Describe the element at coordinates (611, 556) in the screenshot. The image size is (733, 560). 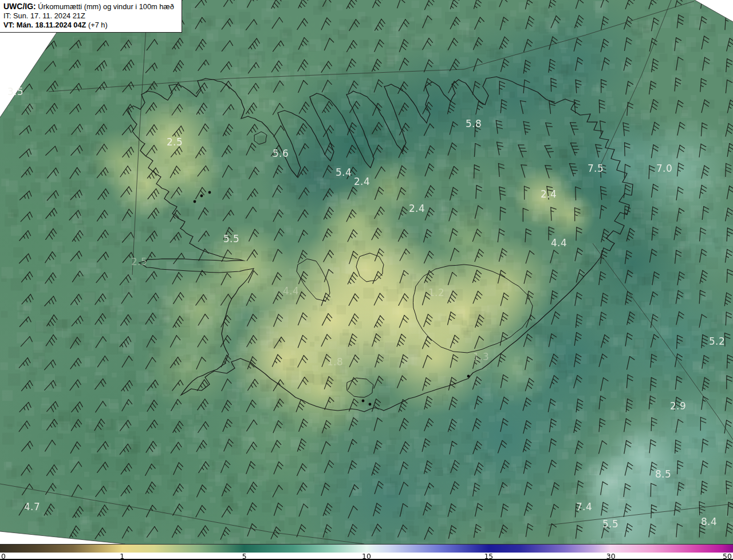
I see `colorbar-tick-label: 30` at that location.